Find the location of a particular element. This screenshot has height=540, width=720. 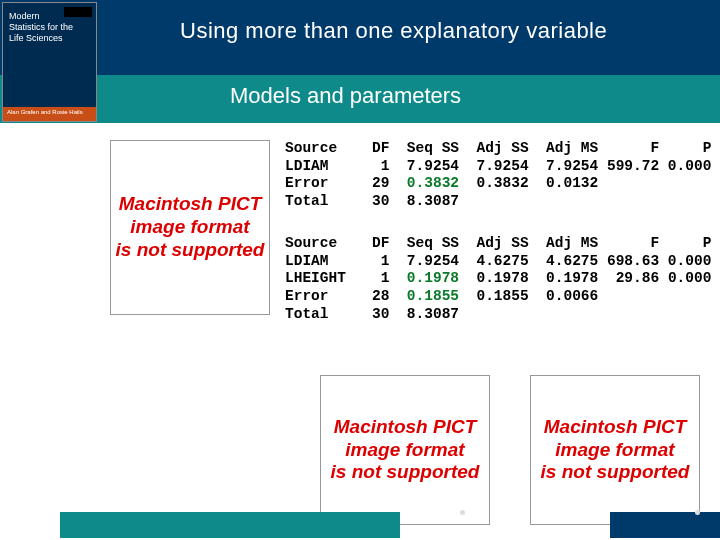

anova-table-1: Source DF Seq SS Adj SS Adj MS F P LDIAM… is located at coordinates (498, 176).